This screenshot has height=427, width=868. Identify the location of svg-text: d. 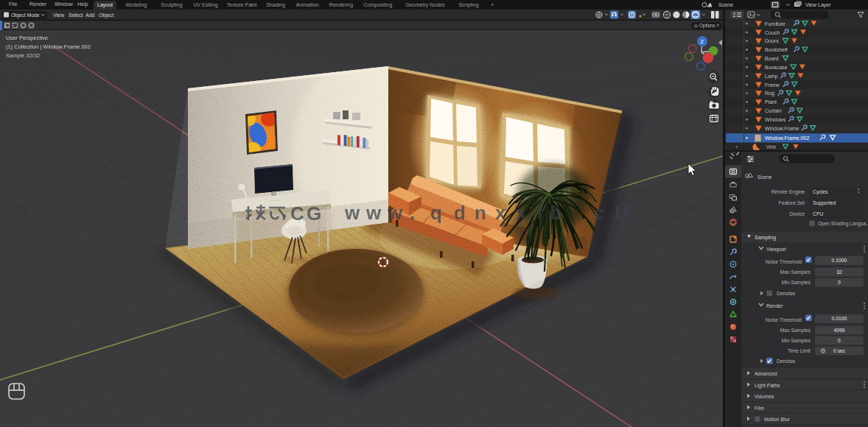
(460, 213).